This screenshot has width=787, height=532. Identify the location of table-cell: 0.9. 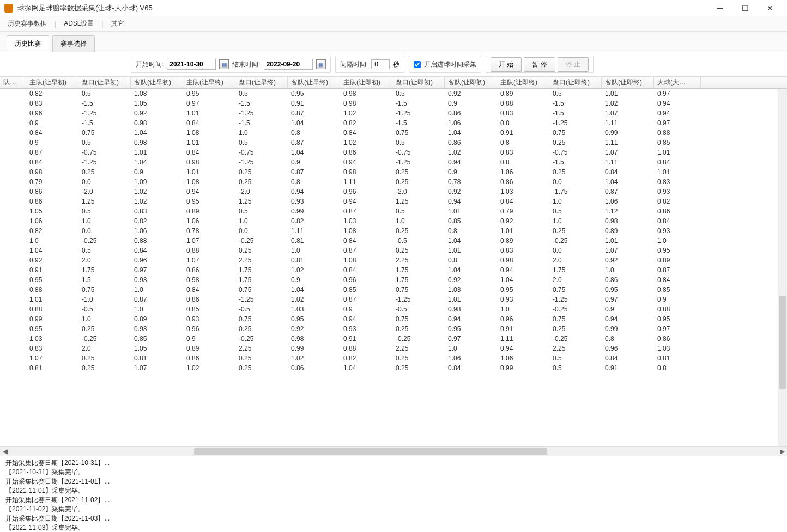
(209, 339).